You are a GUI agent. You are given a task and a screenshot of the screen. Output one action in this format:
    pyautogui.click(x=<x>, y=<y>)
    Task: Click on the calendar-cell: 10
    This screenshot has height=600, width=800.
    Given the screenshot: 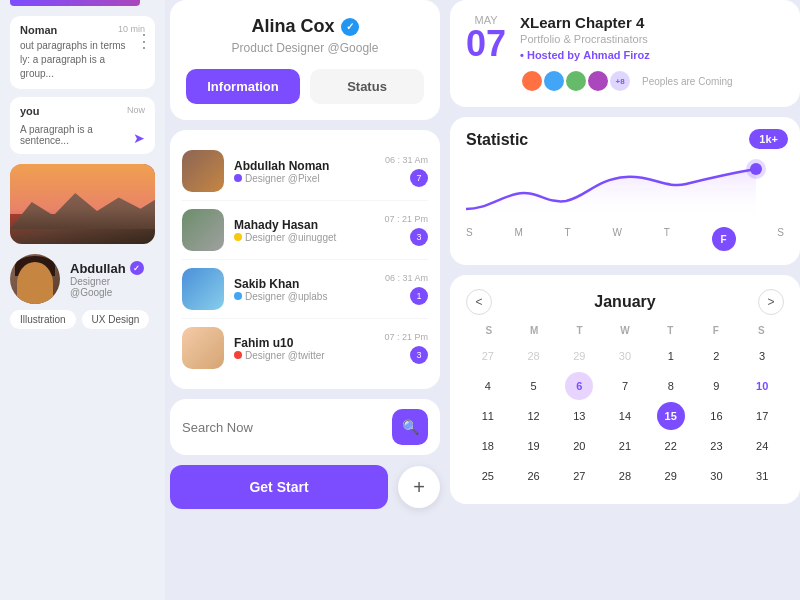 What is the action you would take?
    pyautogui.click(x=762, y=386)
    